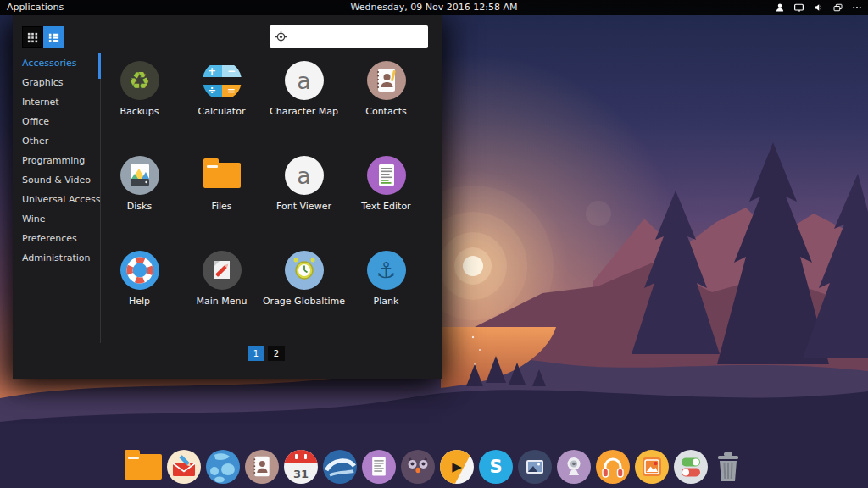 Image resolution: width=868 pixels, height=488 pixels. What do you see at coordinates (55, 141) in the screenshot?
I see `category-other: Other` at bounding box center [55, 141].